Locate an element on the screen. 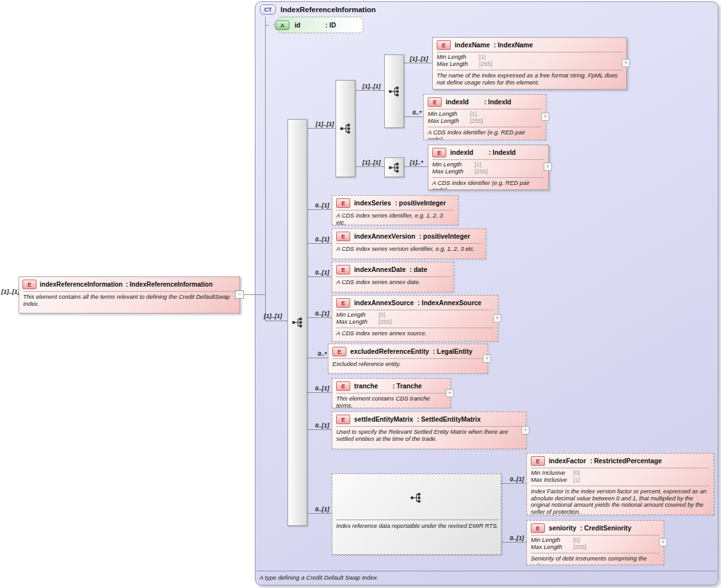 Image resolution: width=721 pixels, height=588 pixels. complex-type-annotation: A type defining a Credit Default Swap In… is located at coordinates (319, 577).